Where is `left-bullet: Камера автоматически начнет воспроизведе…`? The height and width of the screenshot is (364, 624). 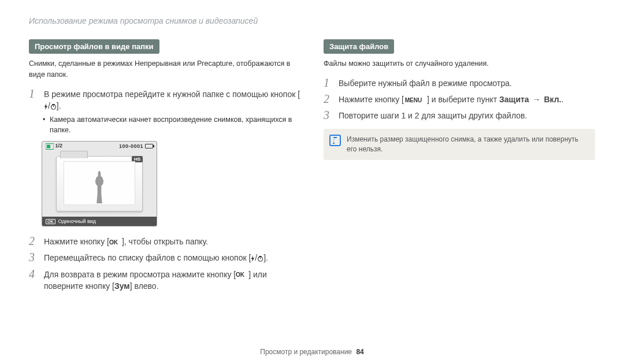
left-bullet: Камера автоматически начнет воспроизведе… is located at coordinates (172, 125).